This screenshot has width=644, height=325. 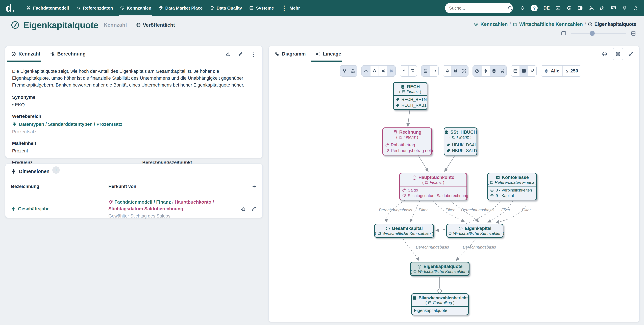 I want to click on status-badge: Veröffentlicht, so click(x=156, y=25).